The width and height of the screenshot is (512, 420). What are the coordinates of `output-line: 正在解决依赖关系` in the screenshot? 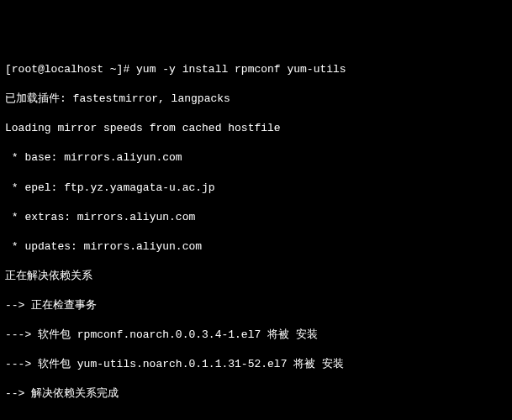 It's located at (256, 276).